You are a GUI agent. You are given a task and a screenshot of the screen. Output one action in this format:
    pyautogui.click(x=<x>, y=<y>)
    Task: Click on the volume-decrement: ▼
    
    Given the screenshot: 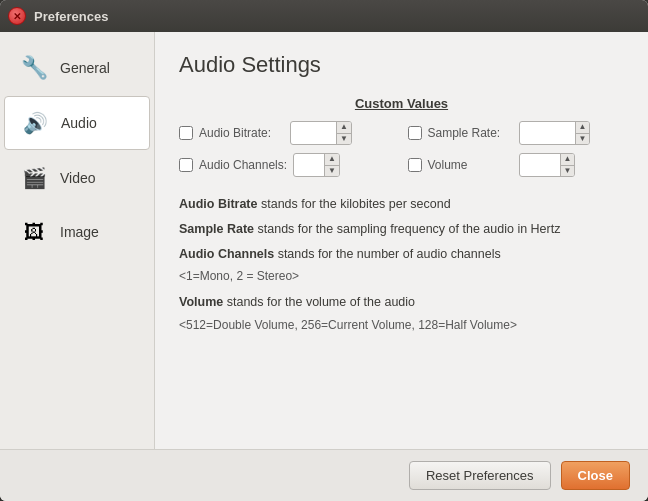 What is the action you would take?
    pyautogui.click(x=568, y=172)
    